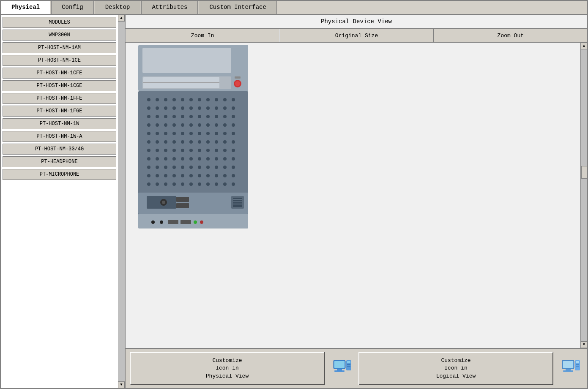 This screenshot has height=389, width=588. What do you see at coordinates (59, 48) in the screenshot?
I see `module-item-1: PT-HOST-NM-1AM` at bounding box center [59, 48].